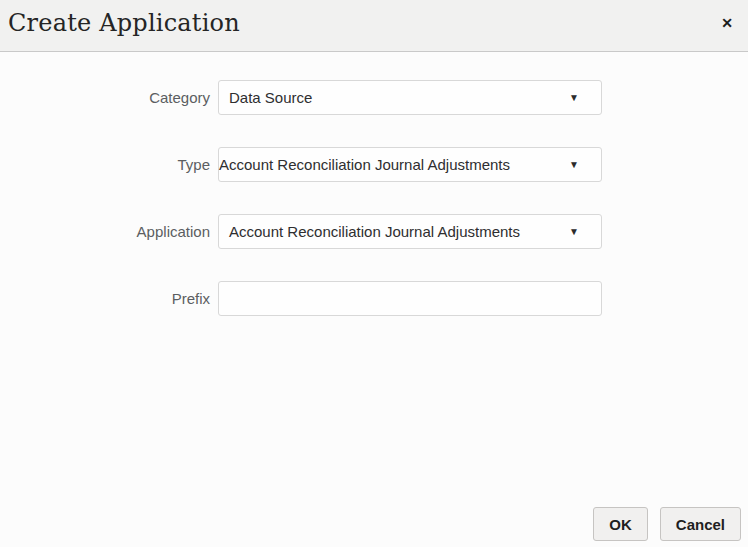 The height and width of the screenshot is (547, 748). Describe the element at coordinates (410, 298) in the screenshot. I see `prefix-input` at that location.